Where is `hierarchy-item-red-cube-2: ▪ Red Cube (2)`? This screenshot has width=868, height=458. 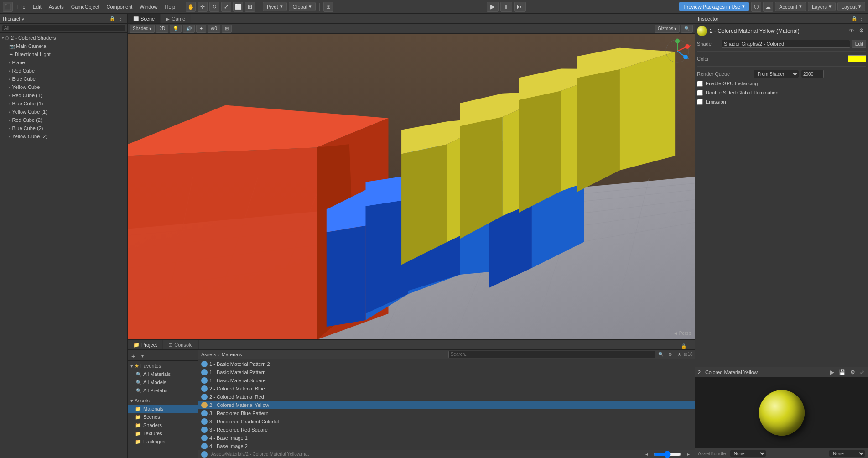
hierarchy-item-red-cube-2: ▪ Red Cube (2) is located at coordinates (64, 120).